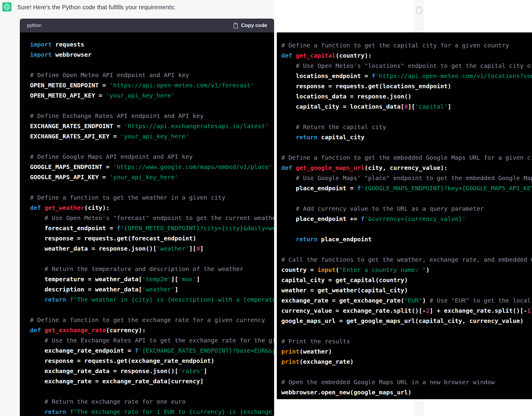 Image resolution: width=532 pixels, height=416 pixels. What do you see at coordinates (407, 219) in the screenshot?
I see `code-line: place_endpoint += f'&currency={currency_…` at bounding box center [407, 219].